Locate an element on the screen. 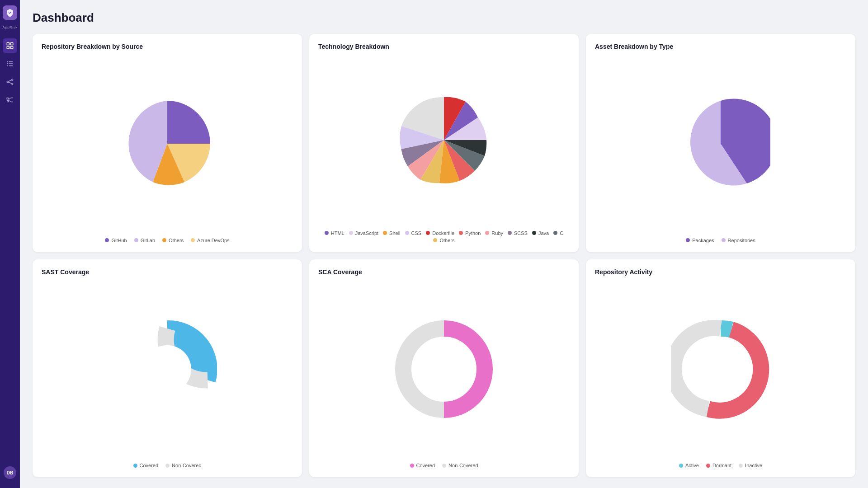  legend-html: HTML is located at coordinates (335, 233).